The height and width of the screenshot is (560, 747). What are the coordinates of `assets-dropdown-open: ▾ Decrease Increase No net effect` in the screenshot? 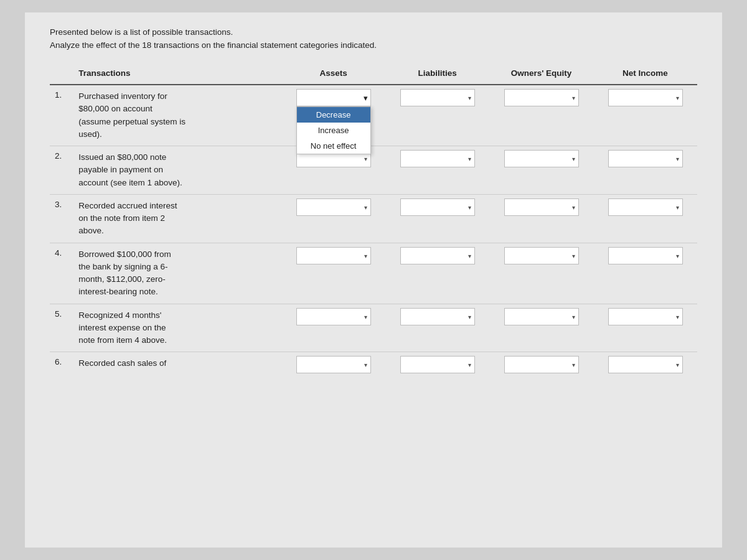 It's located at (334, 98).